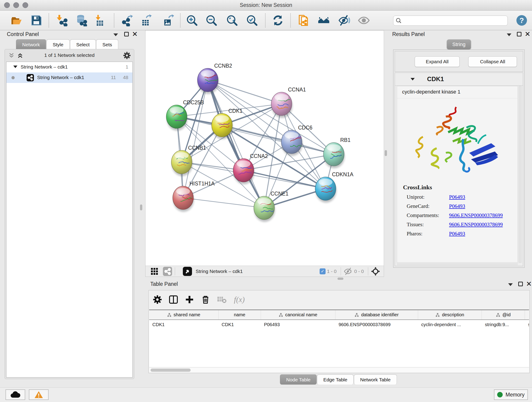  Describe the element at coordinates (298, 315) in the screenshot. I see `column-header-canonical-name: canonical name` at that location.